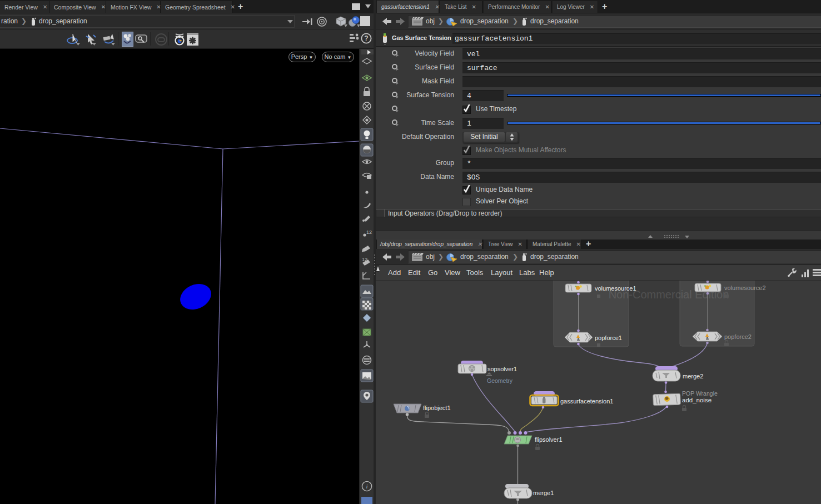  I want to click on svg-text: merge2, so click(693, 376).